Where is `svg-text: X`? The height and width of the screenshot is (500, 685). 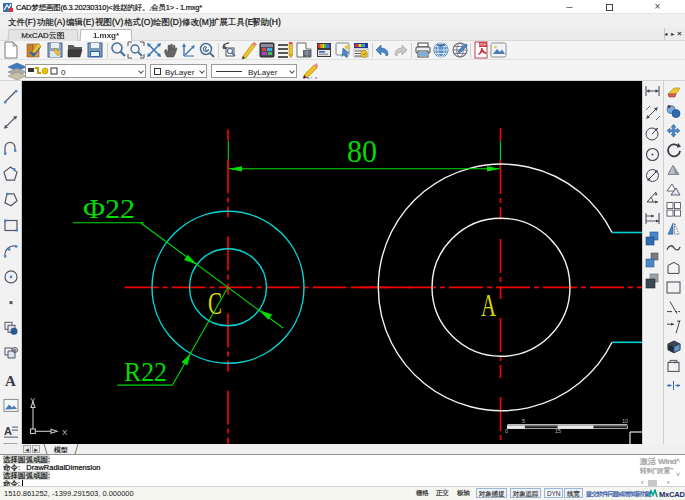 svg-text: X is located at coordinates (65, 432).